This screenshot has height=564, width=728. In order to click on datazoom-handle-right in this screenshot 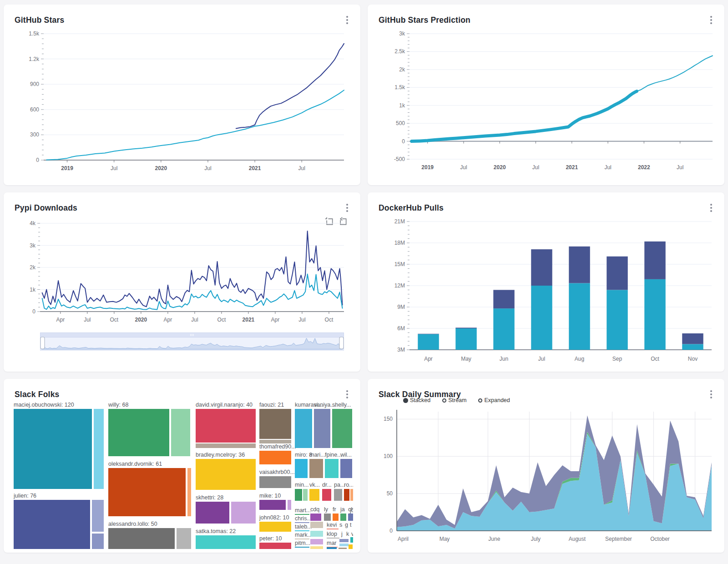, I will do `click(341, 343)`.